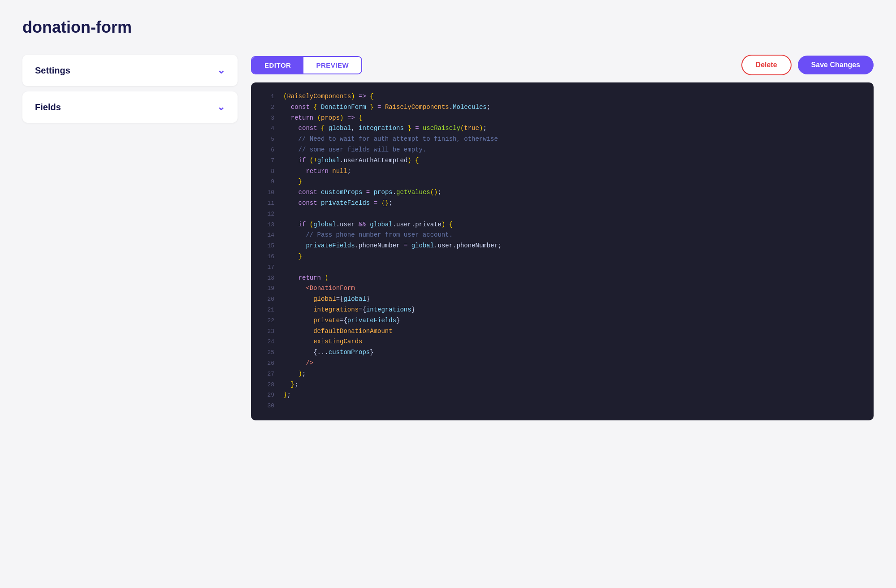  Describe the element at coordinates (307, 65) in the screenshot. I see `tabs-container: EDITOR PREVIEW` at that location.